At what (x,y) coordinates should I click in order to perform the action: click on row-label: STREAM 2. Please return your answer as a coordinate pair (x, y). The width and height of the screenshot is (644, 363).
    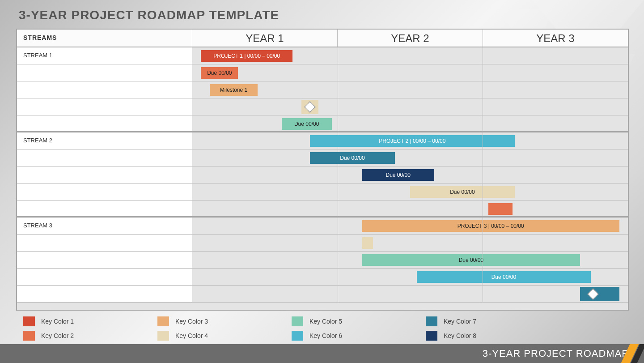
    Looking at the image, I should click on (105, 141).